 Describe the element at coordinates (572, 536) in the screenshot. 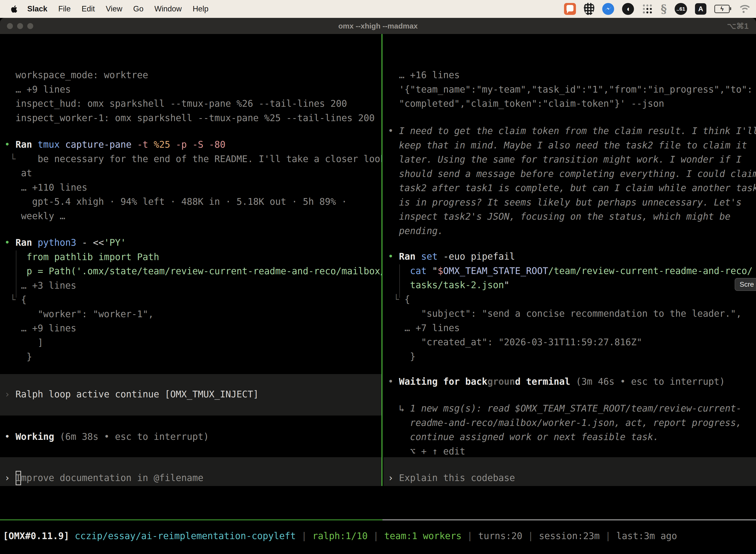

I see `text-segment: session:23m` at that location.